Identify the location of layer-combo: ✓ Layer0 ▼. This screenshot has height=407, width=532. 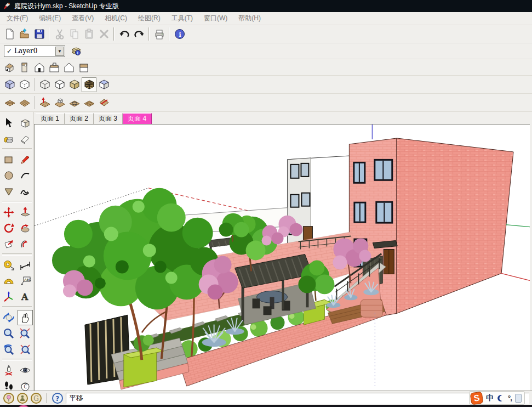
(35, 52).